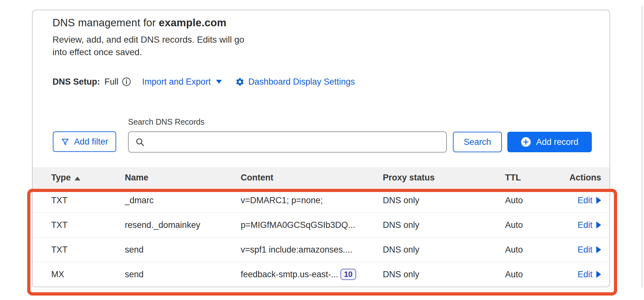  I want to click on cell-content: v=spf1 include:amazonses...., so click(312, 250).